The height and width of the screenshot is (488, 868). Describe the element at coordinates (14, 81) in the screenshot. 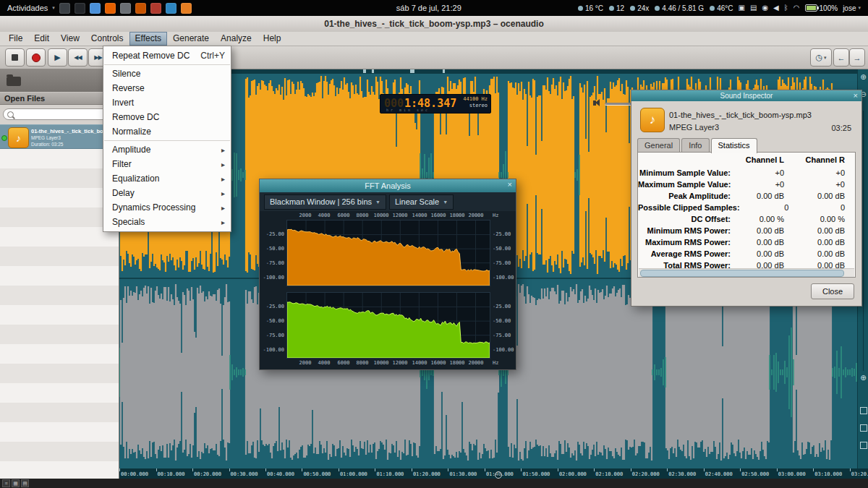

I see `folder-icon` at that location.